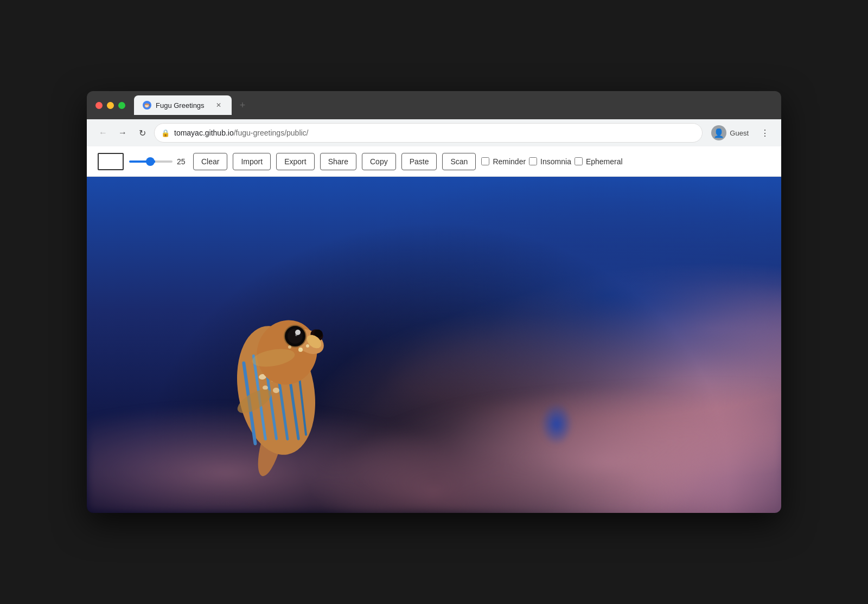 The image size is (868, 604). What do you see at coordinates (111, 105) in the screenshot?
I see `traffic-lights` at bounding box center [111, 105].